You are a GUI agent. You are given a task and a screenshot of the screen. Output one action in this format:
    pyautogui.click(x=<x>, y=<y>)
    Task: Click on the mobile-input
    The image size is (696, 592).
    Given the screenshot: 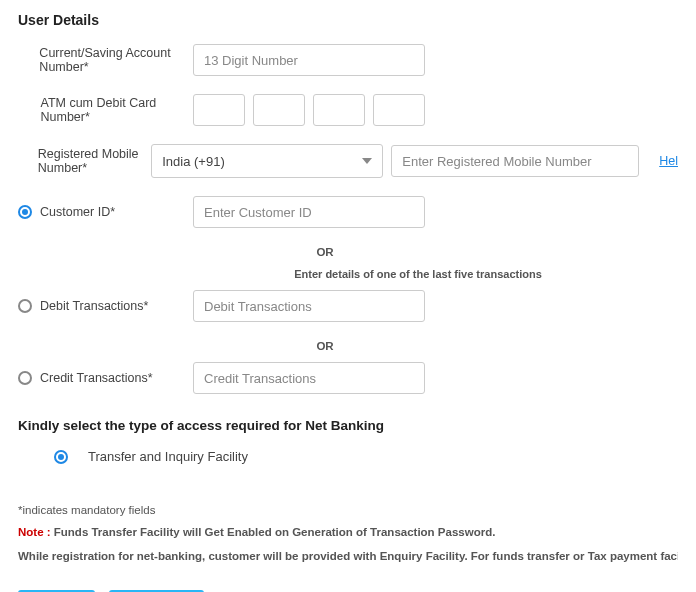 What is the action you would take?
    pyautogui.click(x=515, y=161)
    